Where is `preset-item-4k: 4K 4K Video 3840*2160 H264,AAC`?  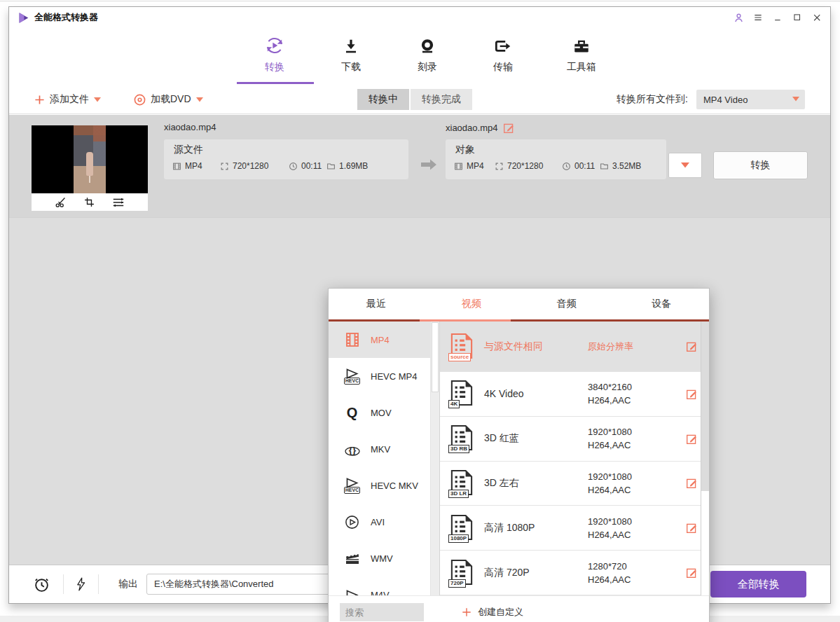
preset-item-4k: 4K 4K Video 3840*2160 H264,AAC is located at coordinates (574, 394).